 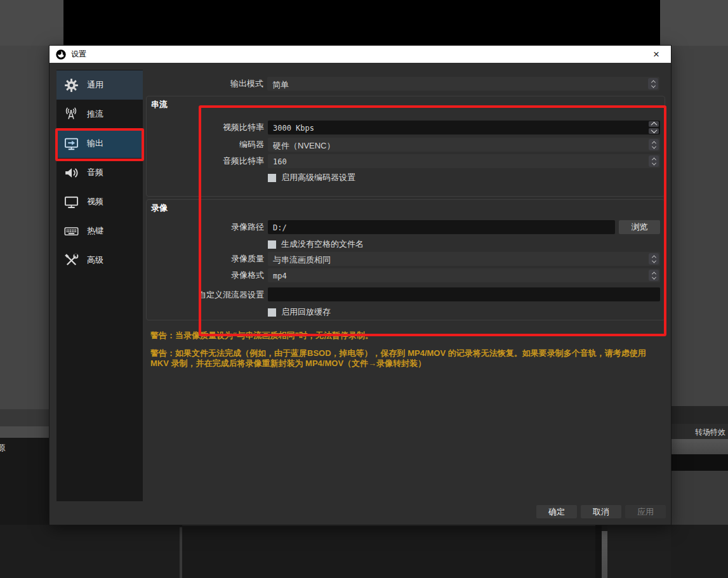 I want to click on no-space-filename-checkbox: 生成没有空格的文件名, so click(x=316, y=244).